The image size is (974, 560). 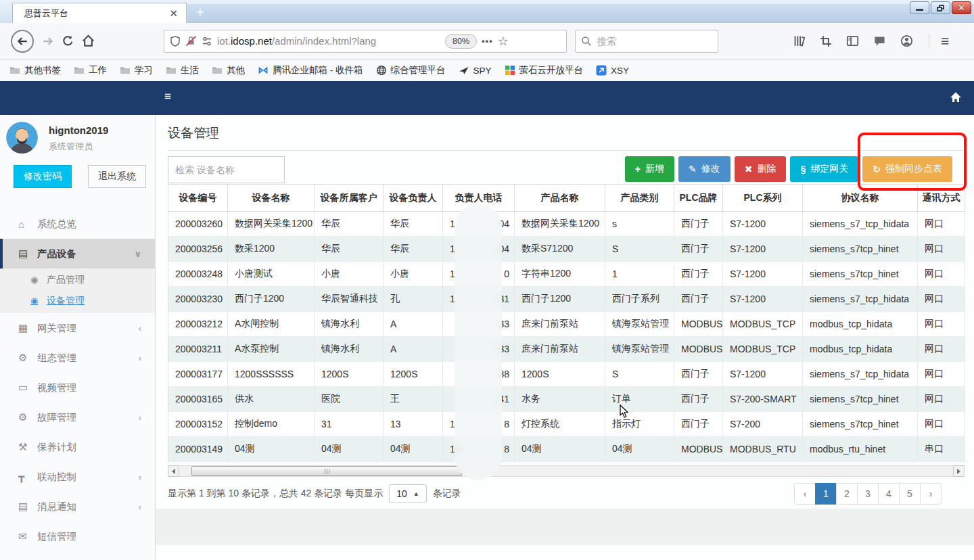 I want to click on close-button: ✕, so click(x=962, y=8).